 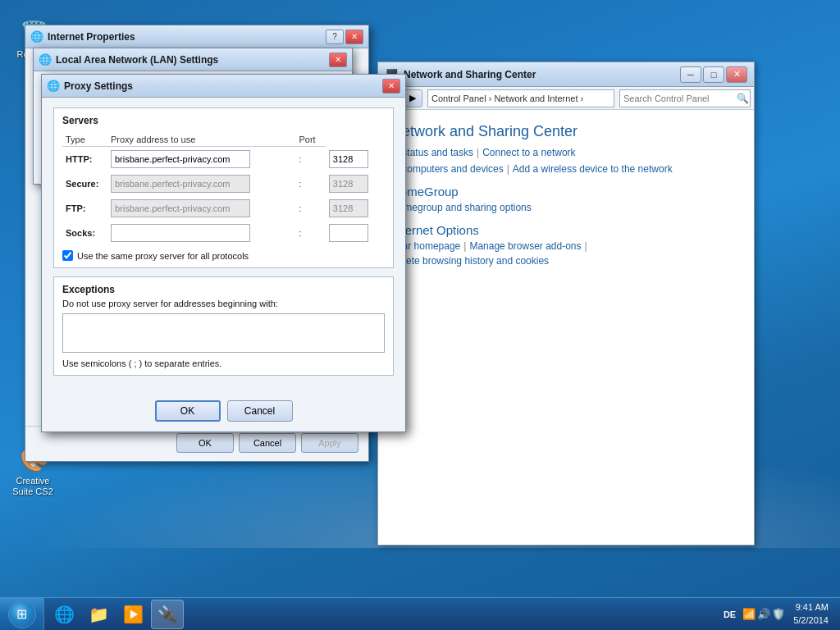 What do you see at coordinates (335, 37) in the screenshot?
I see `internet-properties-help-button: ?` at bounding box center [335, 37].